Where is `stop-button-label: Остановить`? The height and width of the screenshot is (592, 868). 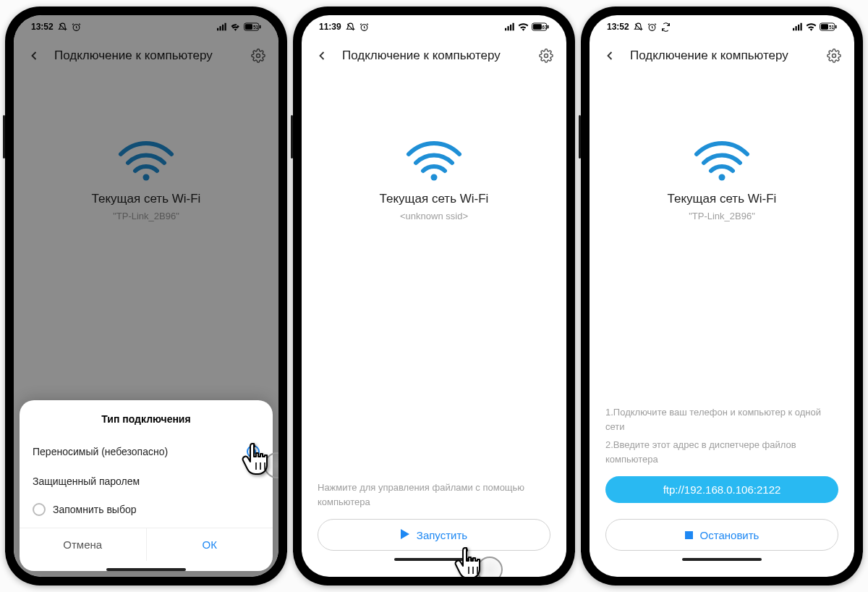 stop-button-label: Остановить is located at coordinates (730, 536).